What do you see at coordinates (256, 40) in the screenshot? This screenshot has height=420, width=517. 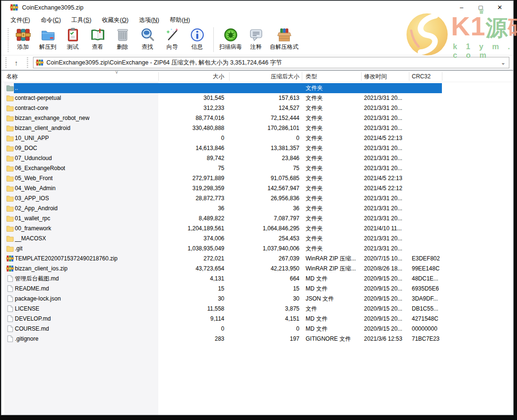 I see `comment-button: 注释` at bounding box center [256, 40].